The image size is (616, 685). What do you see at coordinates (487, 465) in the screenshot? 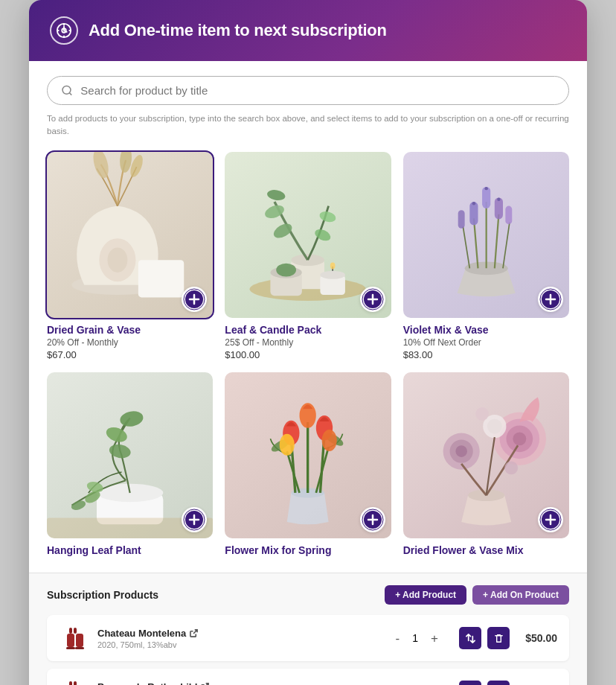
I see `product-card-dried-flower: Dried Flower & Vase Mix` at bounding box center [487, 465].